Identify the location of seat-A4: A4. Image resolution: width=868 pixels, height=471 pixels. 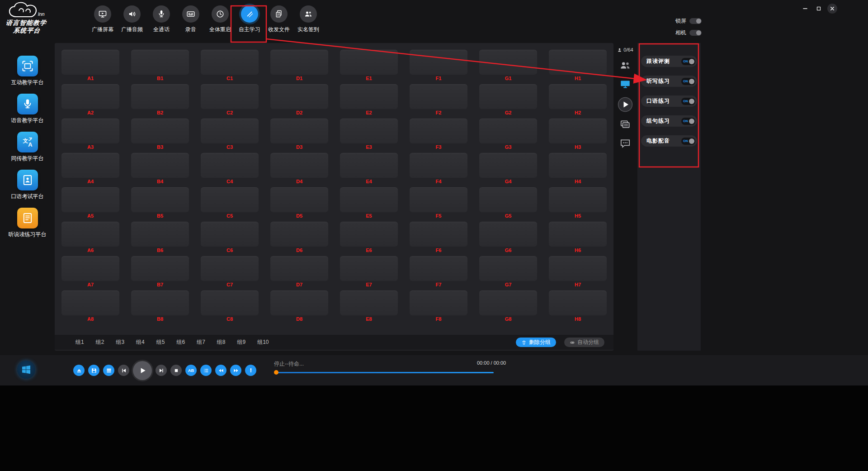
(90, 169).